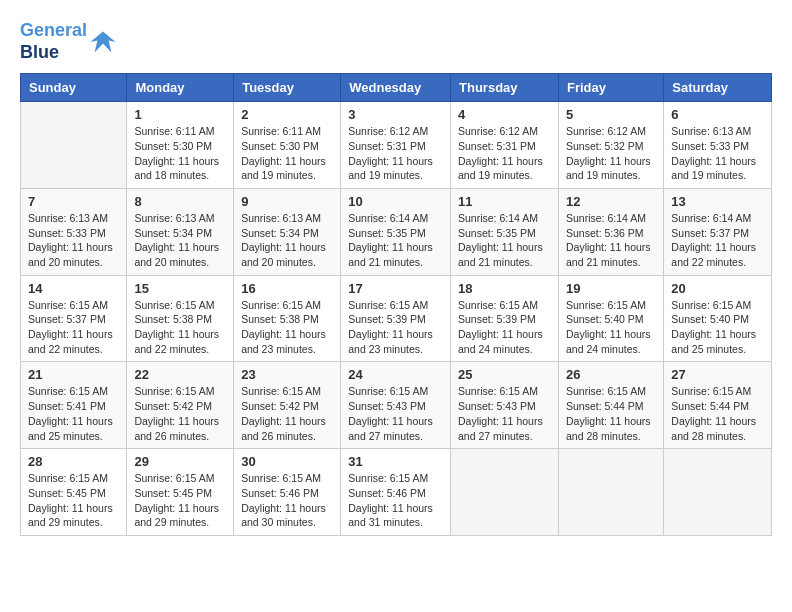 Image resolution: width=792 pixels, height=612 pixels. Describe the element at coordinates (180, 318) in the screenshot. I see `calendar-cell: 15Sunrise: 6:15 AMSunset: 5:38 PMDayligh…` at that location.